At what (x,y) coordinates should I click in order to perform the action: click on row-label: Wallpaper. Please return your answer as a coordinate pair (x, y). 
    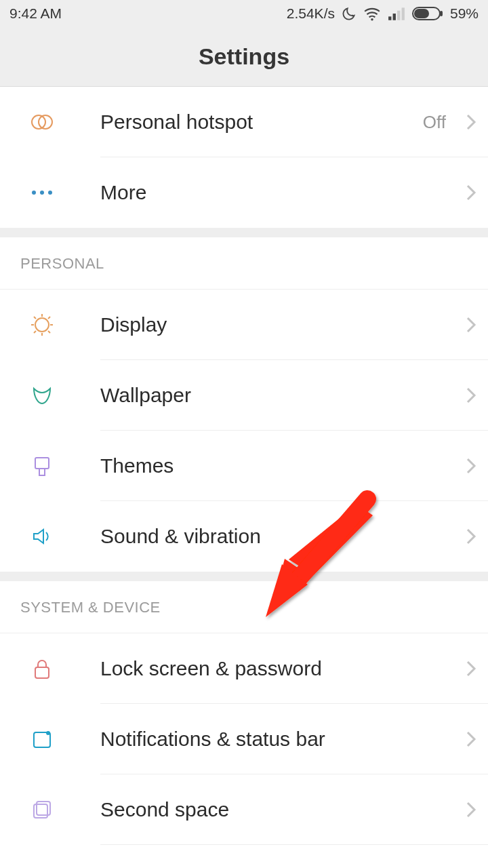
    Looking at the image, I should click on (277, 395).